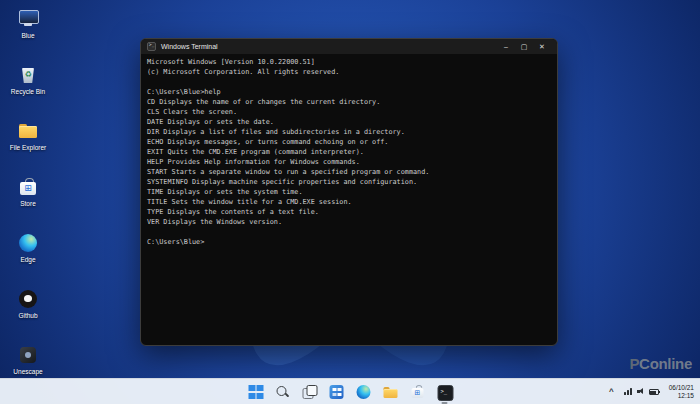 The width and height of the screenshot is (700, 404). What do you see at coordinates (28, 19) in the screenshot?
I see `monitor-icon` at bounding box center [28, 19].